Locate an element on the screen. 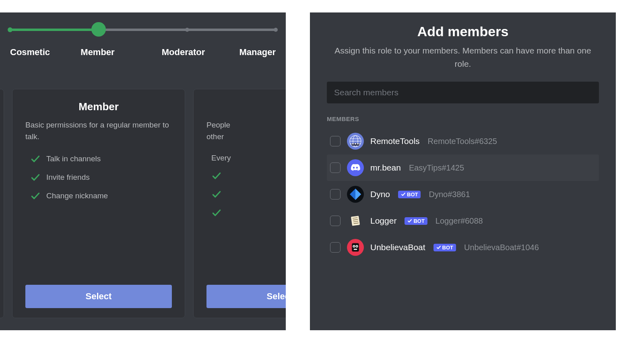 The width and height of the screenshot is (644, 362). permission-label: Change nickname is located at coordinates (77, 196).